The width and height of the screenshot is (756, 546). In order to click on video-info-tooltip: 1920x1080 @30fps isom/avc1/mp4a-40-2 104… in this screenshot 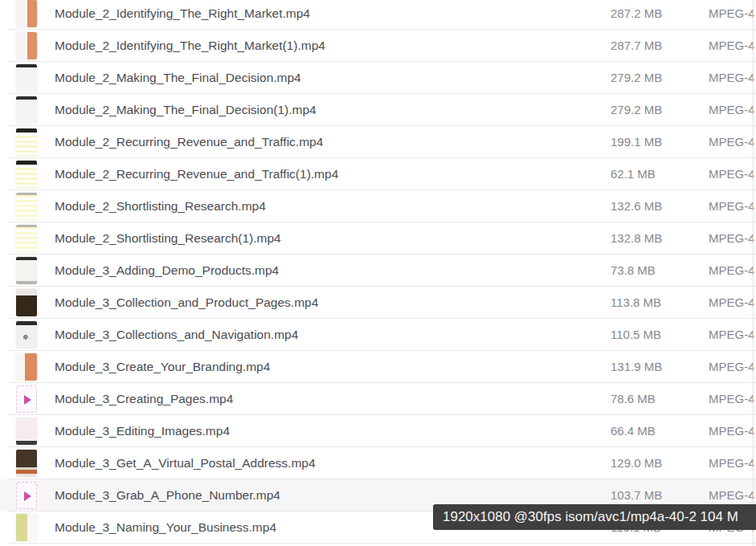, I will do `click(595, 517)`.